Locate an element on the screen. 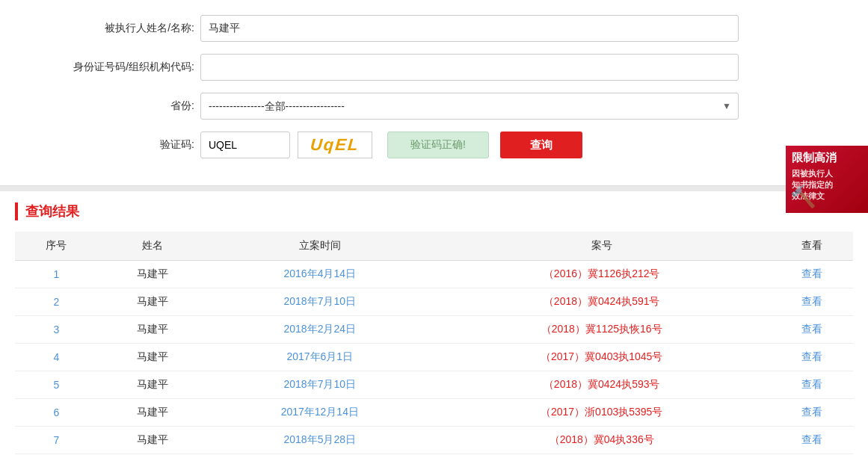 This screenshot has height=461, width=868. id-row: 身份证号码/组织机构代码: is located at coordinates (434, 67).